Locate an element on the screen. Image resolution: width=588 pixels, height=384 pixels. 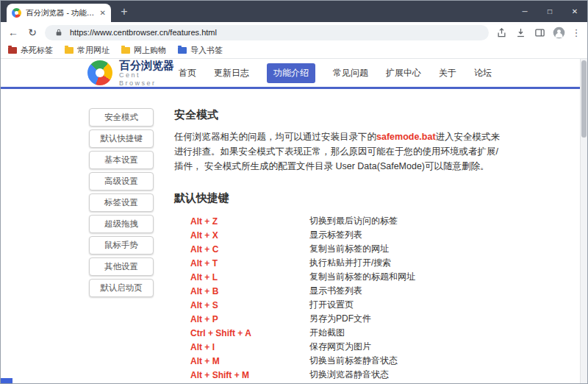
sidebar-item-super-drag: 超级拖拽 is located at coordinates (121, 224).